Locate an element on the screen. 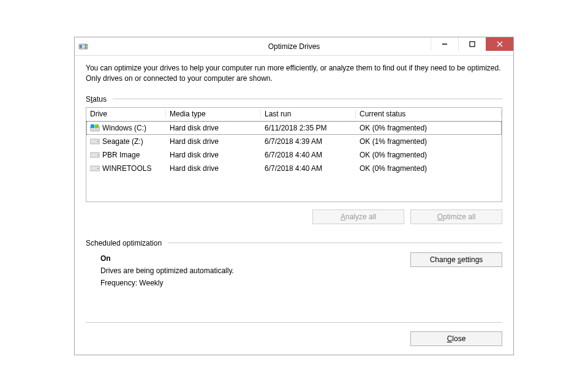  optimize-all-button: Optimize all is located at coordinates (456, 217).